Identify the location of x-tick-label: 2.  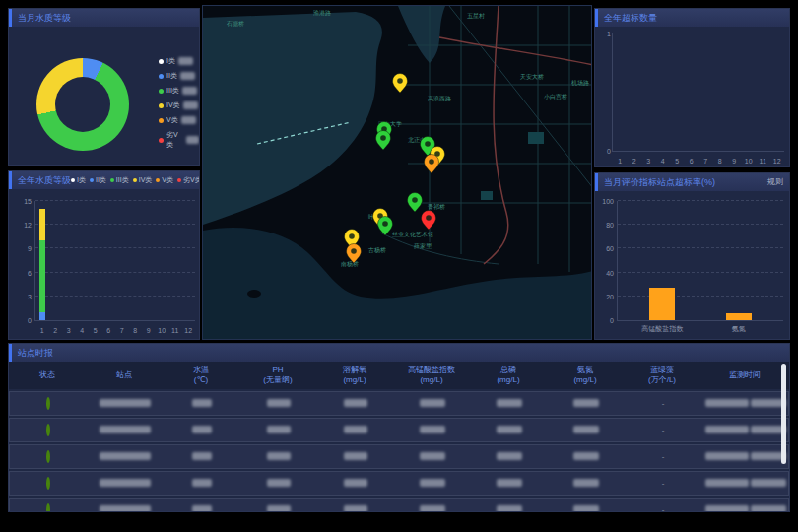
(55, 331).